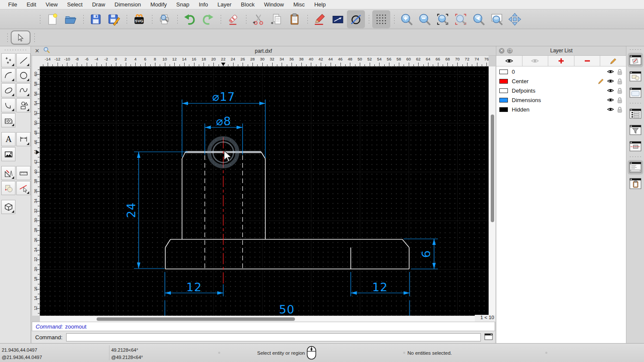  What do you see at coordinates (164, 19) in the screenshot?
I see `print-preview-button` at bounding box center [164, 19].